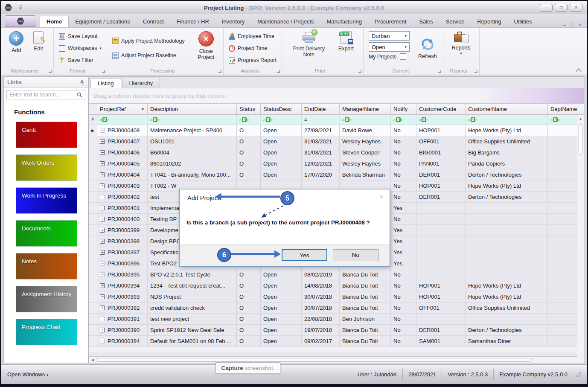  What do you see at coordinates (47, 266) in the screenshot?
I see `function-button: Notes` at bounding box center [47, 266].